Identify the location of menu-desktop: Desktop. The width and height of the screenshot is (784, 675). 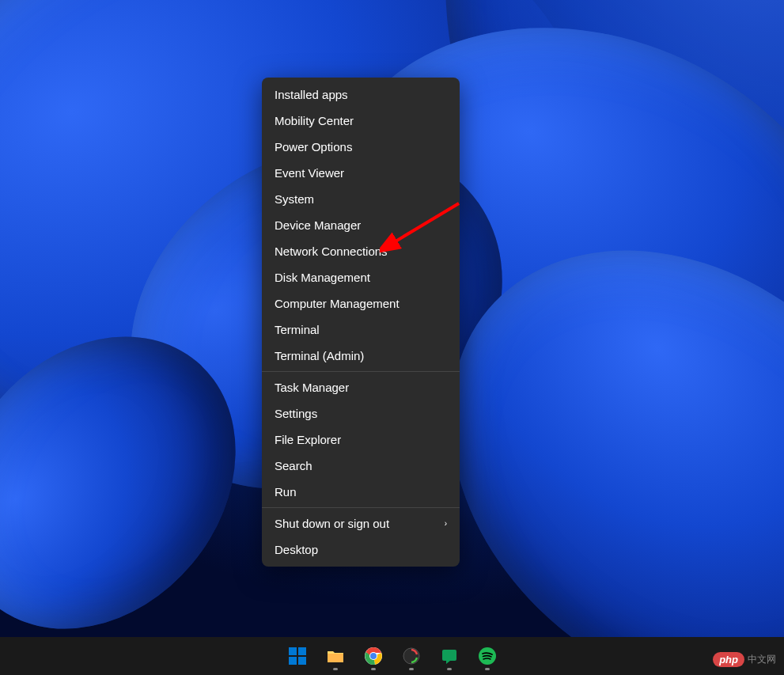
(361, 549).